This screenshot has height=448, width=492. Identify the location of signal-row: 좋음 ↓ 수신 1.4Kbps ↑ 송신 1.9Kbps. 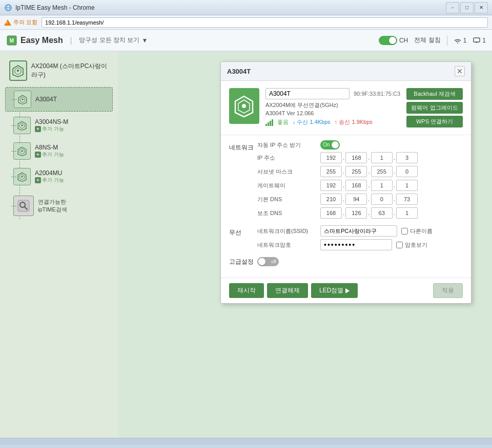
(333, 122).